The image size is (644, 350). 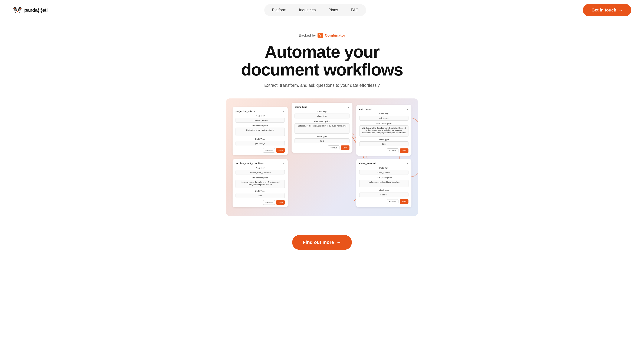 What do you see at coordinates (322, 116) in the screenshot?
I see `card2-fk-value: claim_type` at bounding box center [322, 116].